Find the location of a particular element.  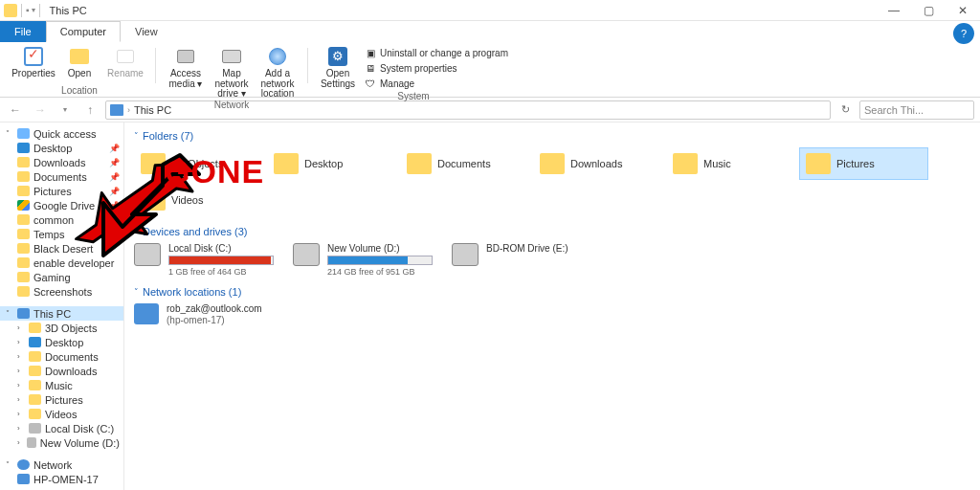

breadcrumb-segment: This PC is located at coordinates (153, 110).